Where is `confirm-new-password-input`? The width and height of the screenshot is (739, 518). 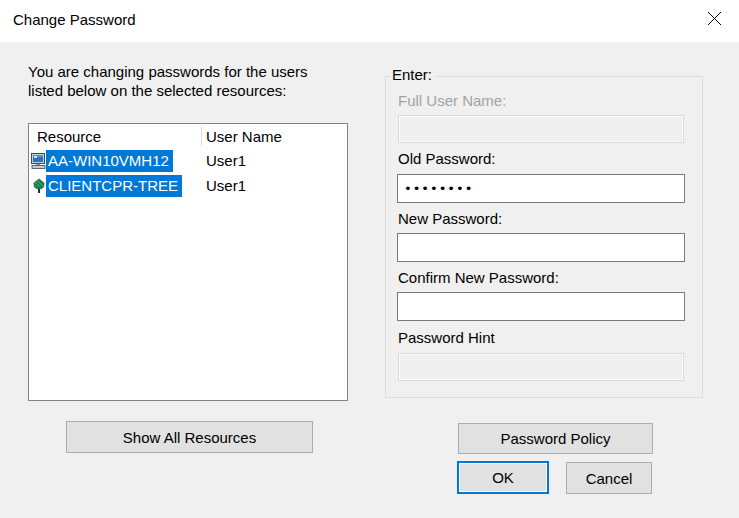
confirm-new-password-input is located at coordinates (541, 306).